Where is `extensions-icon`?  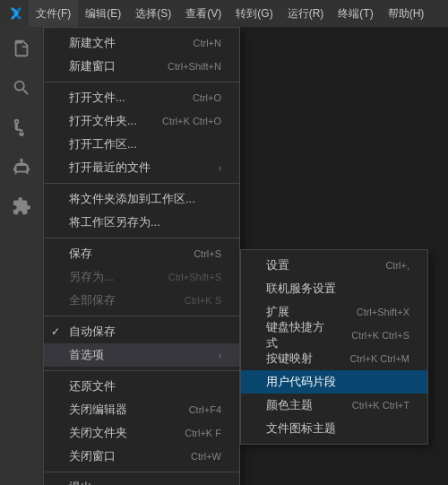
extensions-icon is located at coordinates (22, 206).